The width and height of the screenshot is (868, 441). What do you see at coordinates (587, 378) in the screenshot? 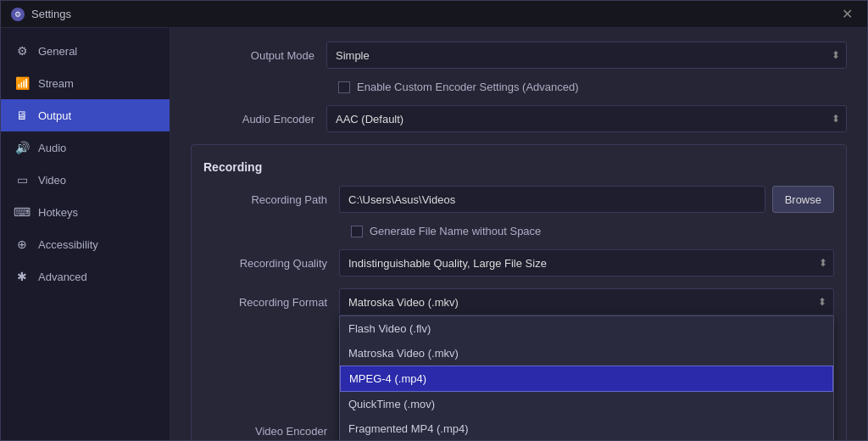
I see `format-option-mp4: MPEG-4 (.mp4)` at bounding box center [587, 378].